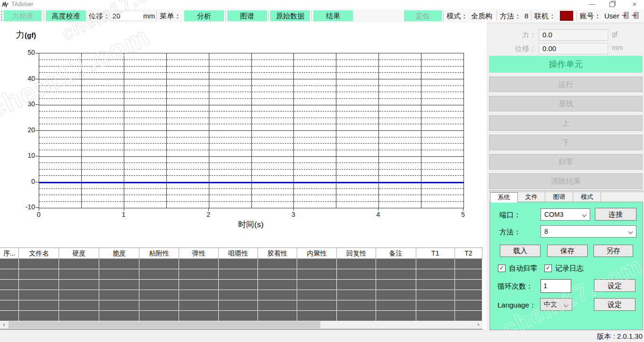 The height and width of the screenshot is (342, 644). Describe the element at coordinates (556, 304) in the screenshot. I see `language-dropdown: 中文` at that location.